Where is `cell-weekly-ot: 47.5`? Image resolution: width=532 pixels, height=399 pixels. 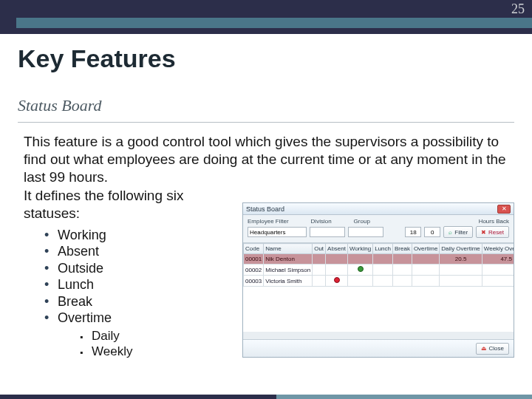 cell-weekly-ot: 47.5 is located at coordinates (498, 259).